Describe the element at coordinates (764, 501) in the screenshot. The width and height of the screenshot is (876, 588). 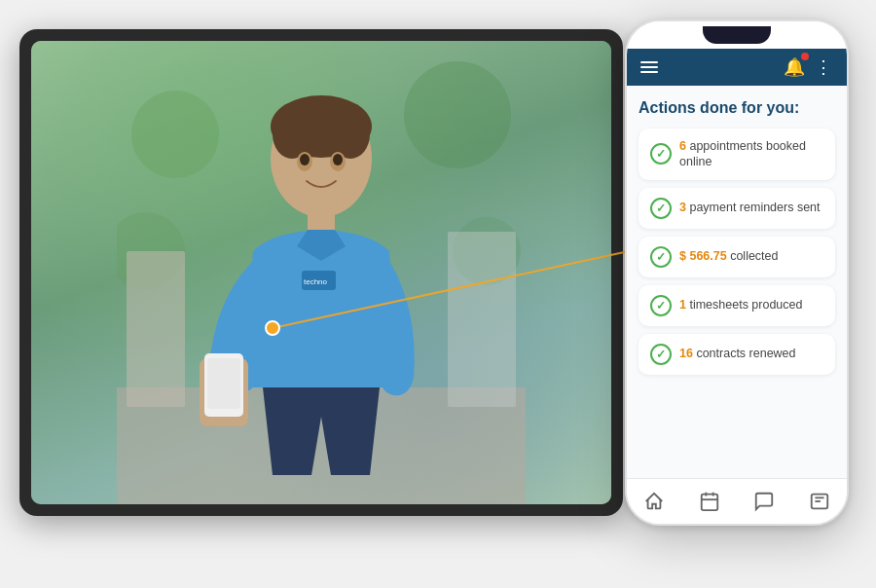
I see `footer-messages-icon` at that location.